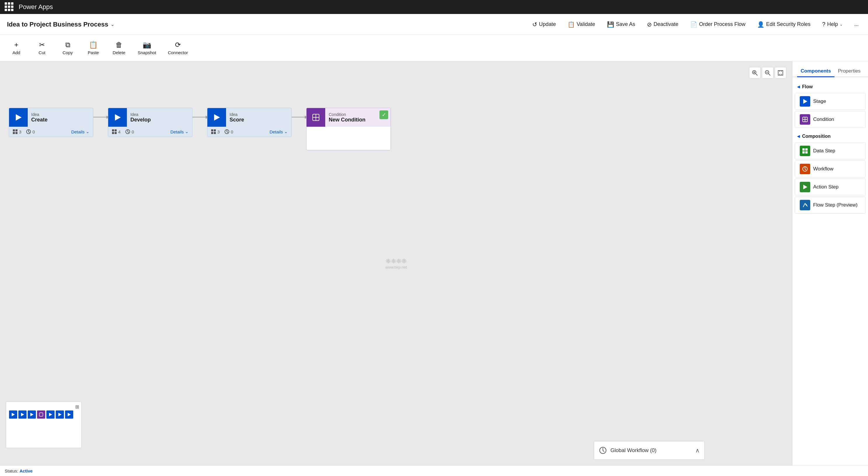 This screenshot has width=868, height=476. What do you see at coordinates (830, 71) in the screenshot?
I see `panel-tabs: Components Properties` at bounding box center [830, 71].